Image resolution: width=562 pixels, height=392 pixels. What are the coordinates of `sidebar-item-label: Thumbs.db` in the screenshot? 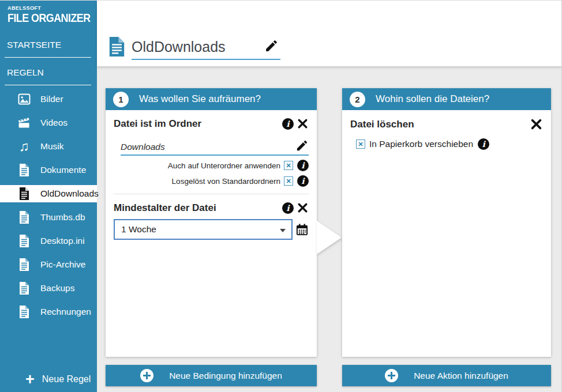 It's located at (63, 217).